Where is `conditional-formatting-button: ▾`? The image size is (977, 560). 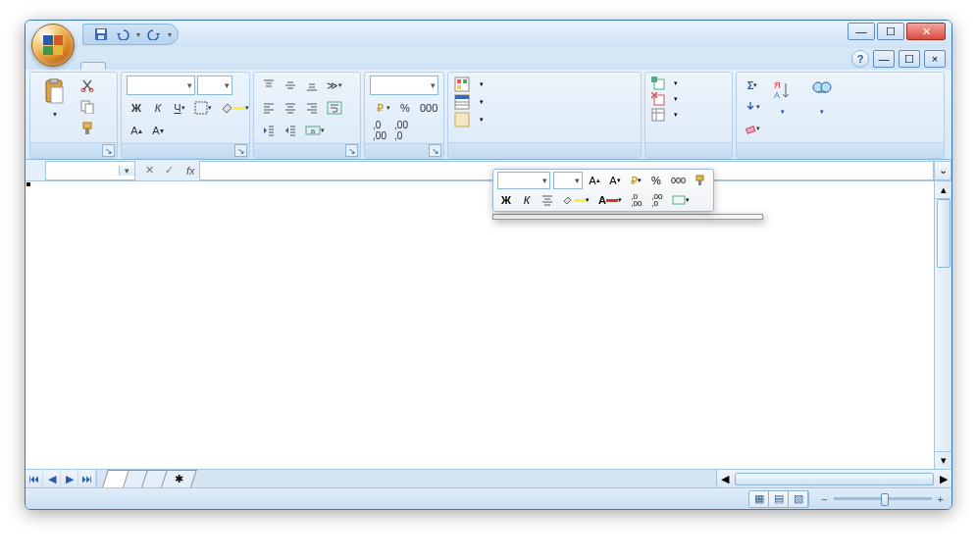 conditional-formatting-button: ▾ is located at coordinates (469, 84).